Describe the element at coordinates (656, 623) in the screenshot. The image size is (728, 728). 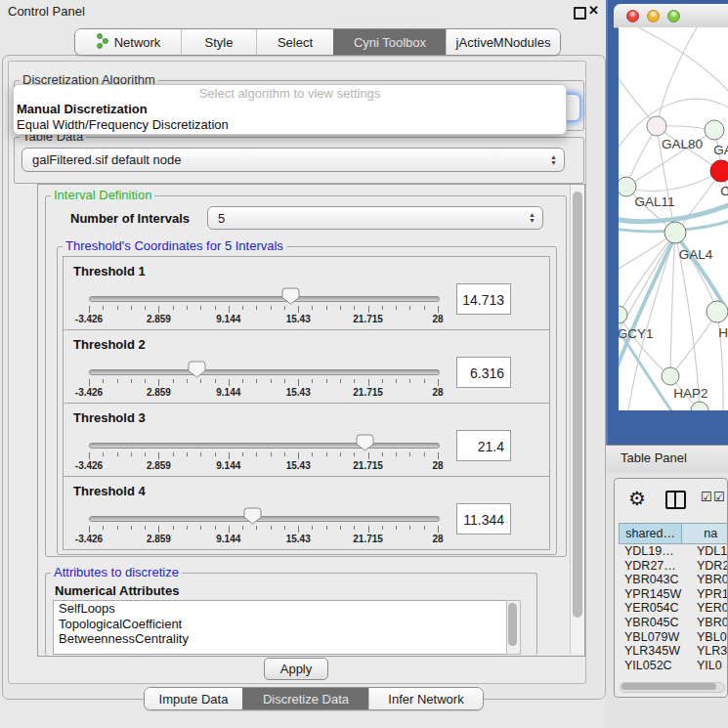
I see `table-cell: YBR045C` at that location.